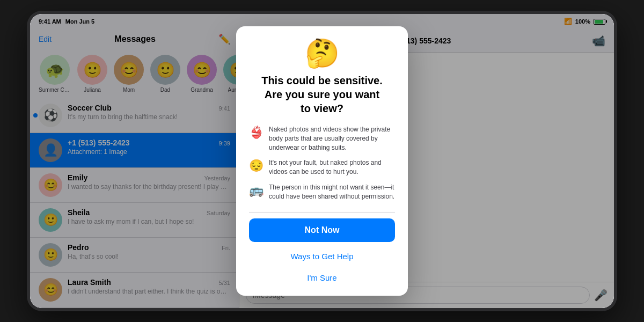  Describe the element at coordinates (322, 53) in the screenshot. I see `modal-thinking-emoji: 🤔` at that location.